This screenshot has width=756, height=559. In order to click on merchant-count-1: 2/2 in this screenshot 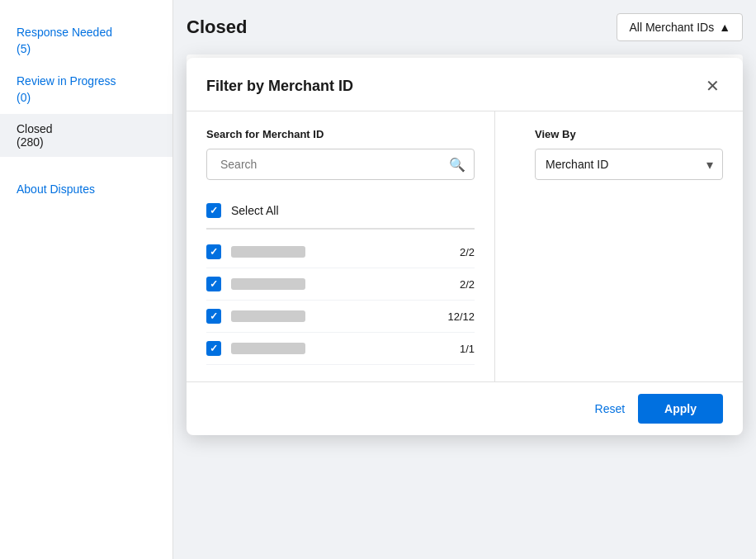, I will do `click(467, 253)`.